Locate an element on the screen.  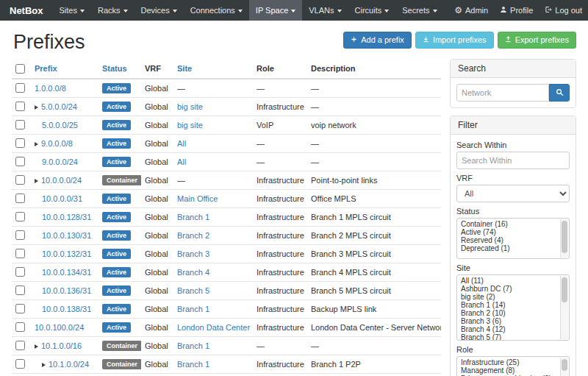
select-option: big site (2) is located at coordinates (509, 297).